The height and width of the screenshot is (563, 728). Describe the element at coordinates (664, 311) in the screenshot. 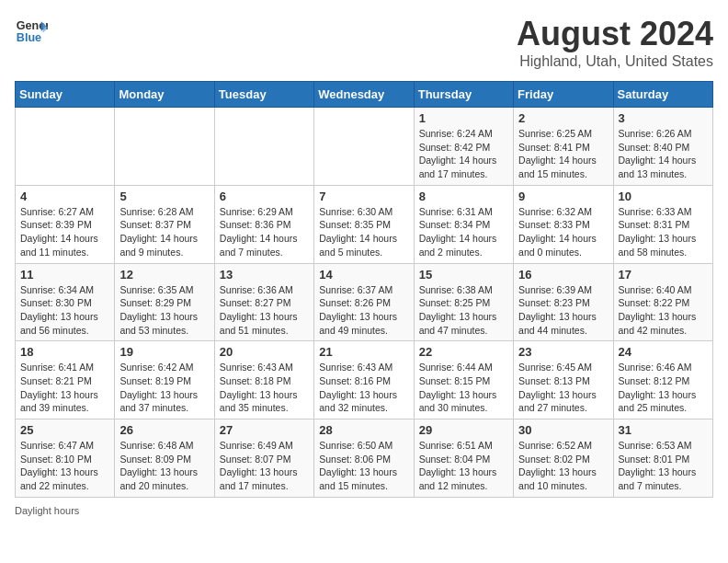

I see `day-info: Sunrise: 6:40 AM Sunset: 8:22 PM Dayligh…` at that location.